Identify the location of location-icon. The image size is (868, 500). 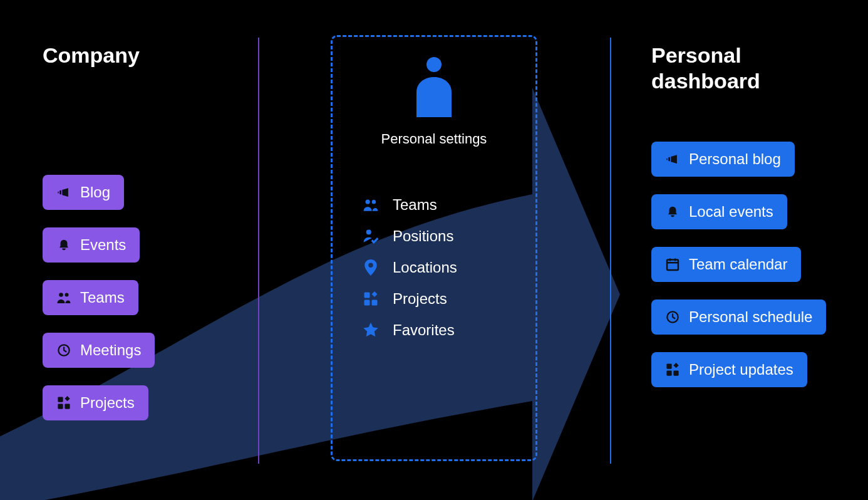
(371, 268).